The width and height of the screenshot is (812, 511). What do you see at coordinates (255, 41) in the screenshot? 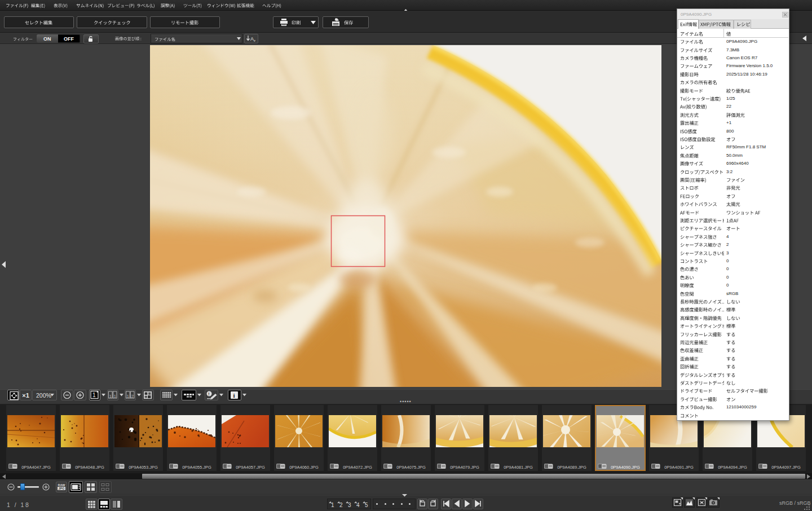
I see `svg-text: z` at bounding box center [255, 41].